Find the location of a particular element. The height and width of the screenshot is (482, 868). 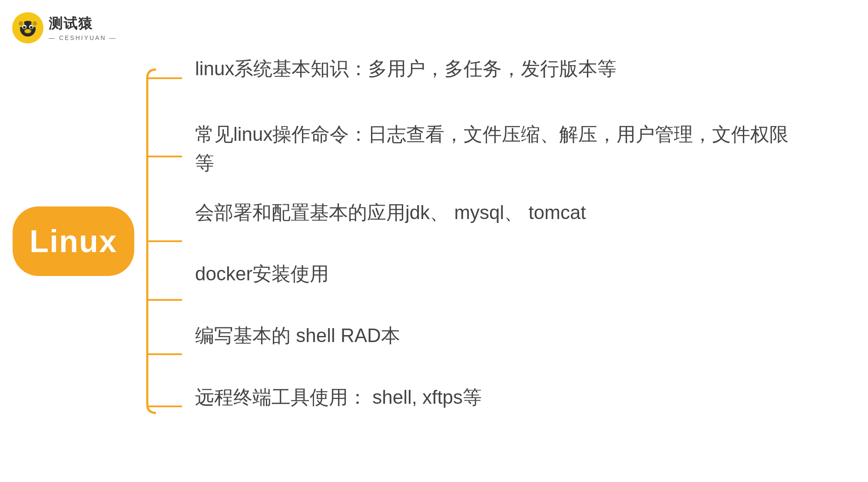

list-item: 会部署和配置基本的应用jdk、 mysql、 tomcat is located at coordinates (499, 213).